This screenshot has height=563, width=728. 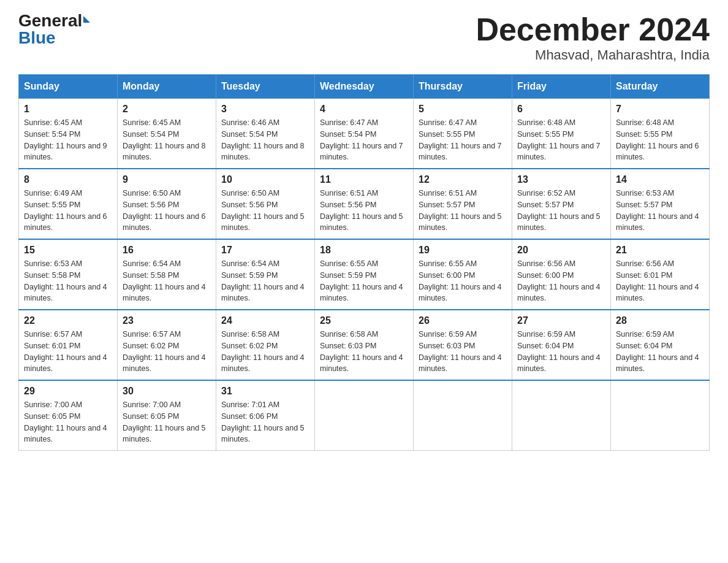 I want to click on day-info: Sunrise: 6:54 AM Sunset: 5:58 PM Dayligh…, so click(x=167, y=281).